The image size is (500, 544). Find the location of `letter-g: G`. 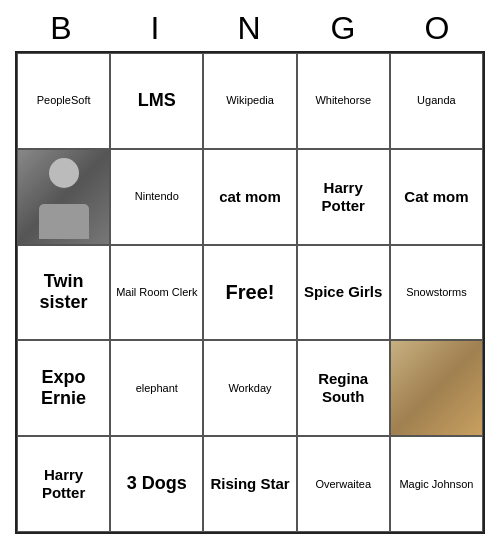

letter-g: G is located at coordinates (344, 28).